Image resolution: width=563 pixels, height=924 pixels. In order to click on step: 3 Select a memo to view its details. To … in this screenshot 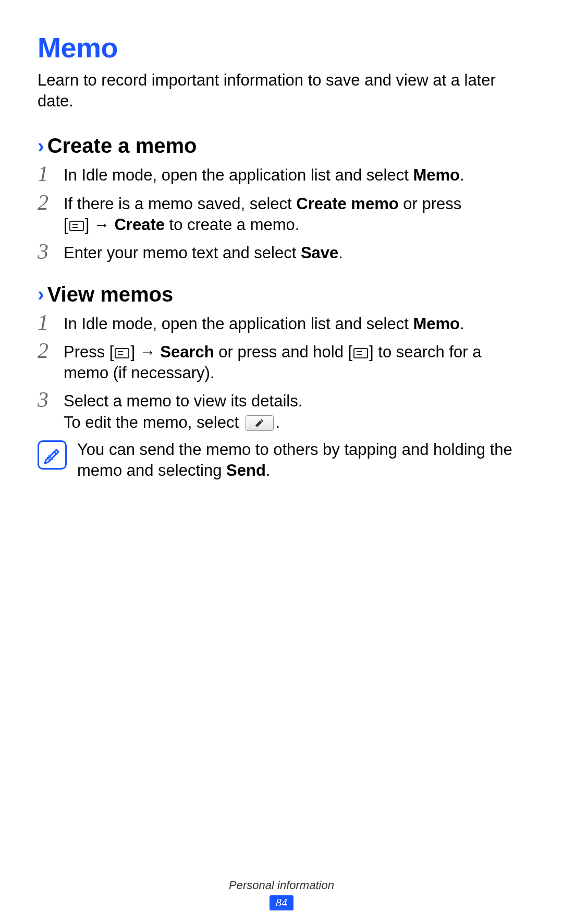, I will do `click(282, 411)`.